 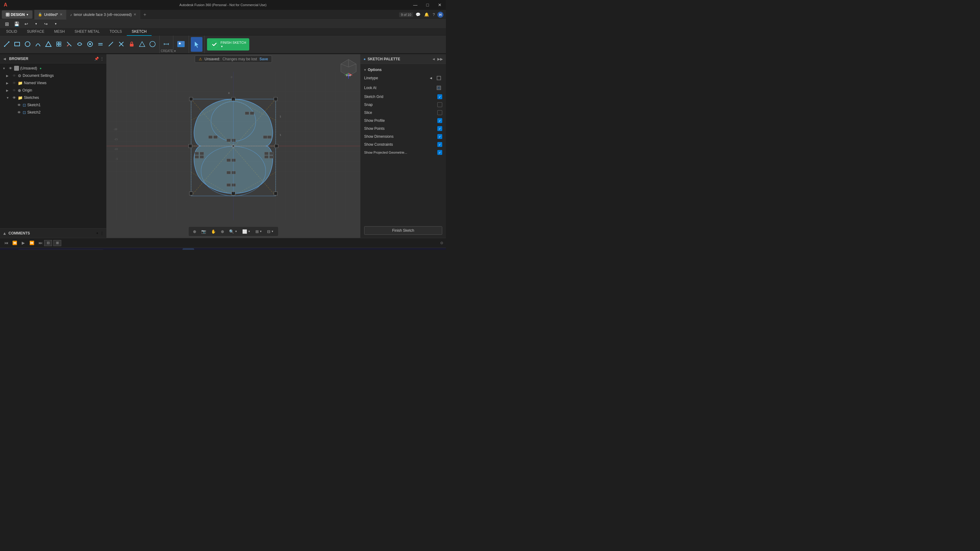 What do you see at coordinates (8, 98) in the screenshot?
I see `tree-toggle-sketches: ▼` at bounding box center [8, 98].